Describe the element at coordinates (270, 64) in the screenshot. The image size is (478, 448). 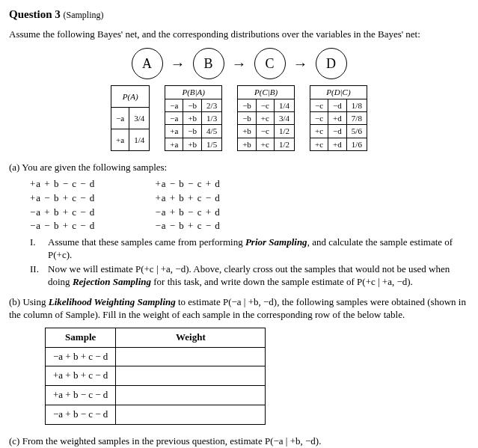
I see `node-c: C` at that location.